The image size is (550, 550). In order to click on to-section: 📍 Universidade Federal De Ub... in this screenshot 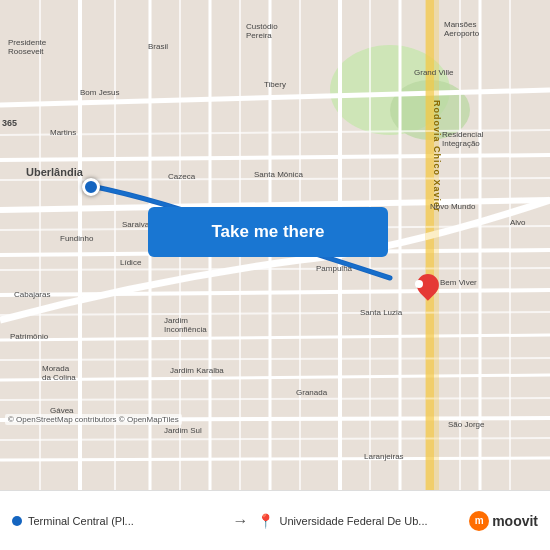, I will do `click(364, 521)`.